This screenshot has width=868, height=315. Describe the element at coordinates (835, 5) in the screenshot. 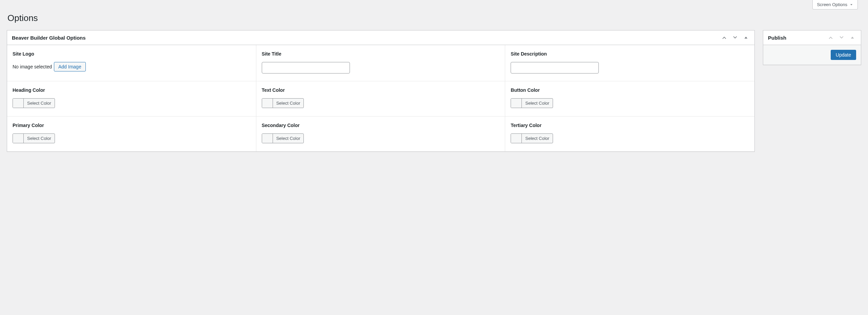

I see `screen-options-button: Screen Options` at that location.